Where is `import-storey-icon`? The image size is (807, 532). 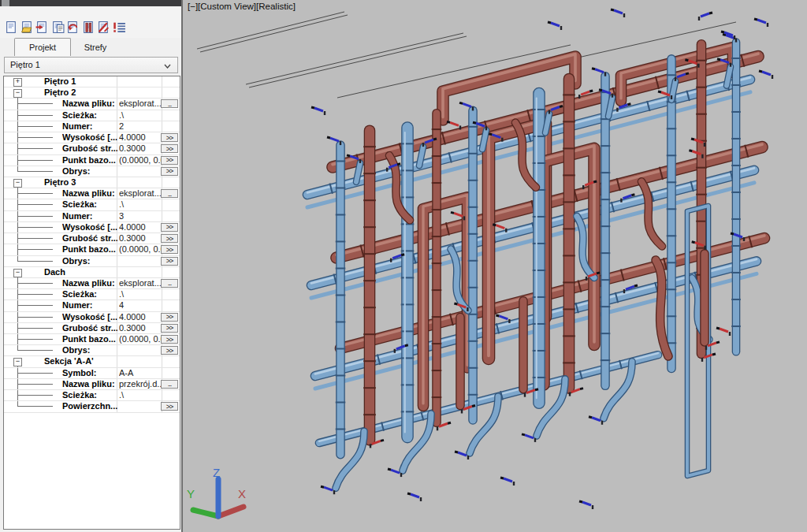
import-storey-icon is located at coordinates (43, 27).